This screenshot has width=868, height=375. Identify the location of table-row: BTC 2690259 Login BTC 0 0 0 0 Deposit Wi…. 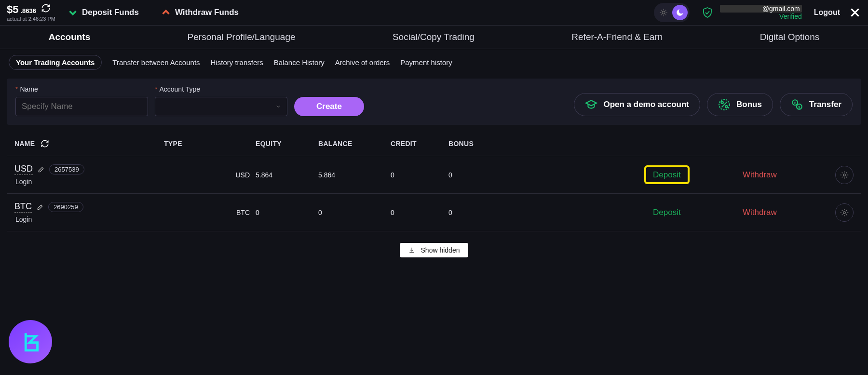
(434, 213).